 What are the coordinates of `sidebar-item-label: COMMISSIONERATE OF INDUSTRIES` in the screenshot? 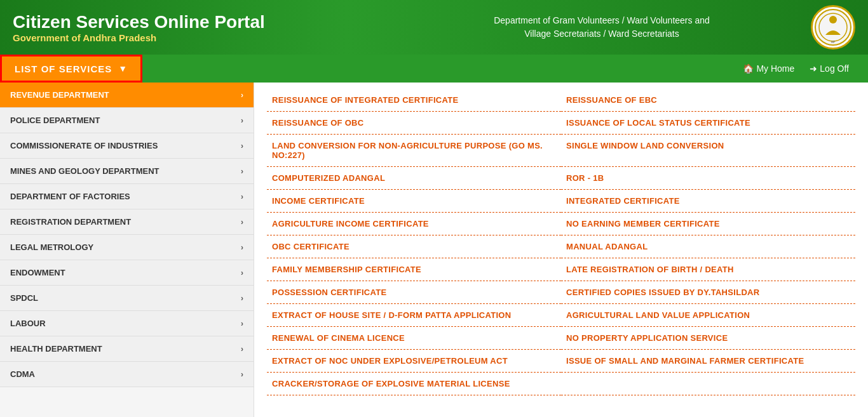 It's located at (84, 146).